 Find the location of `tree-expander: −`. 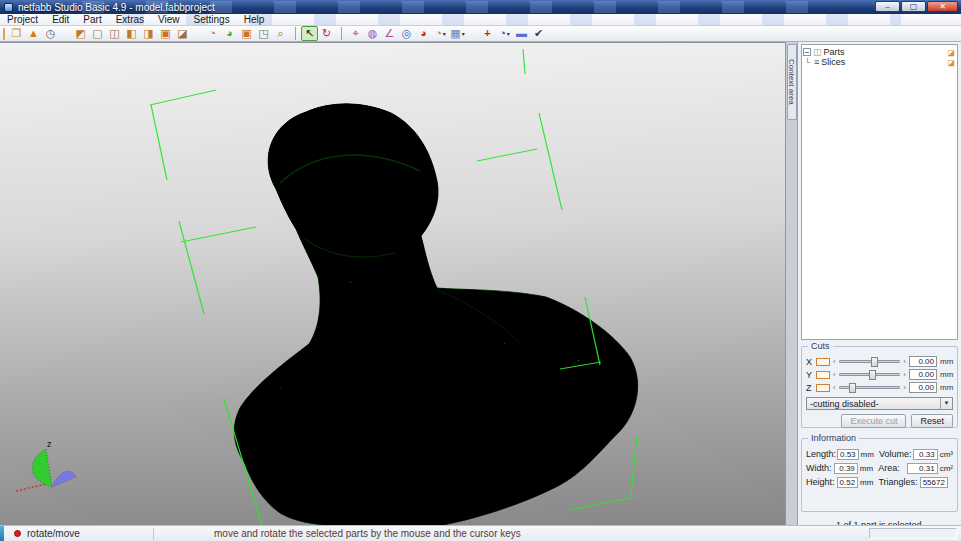

tree-expander: − is located at coordinates (807, 52).